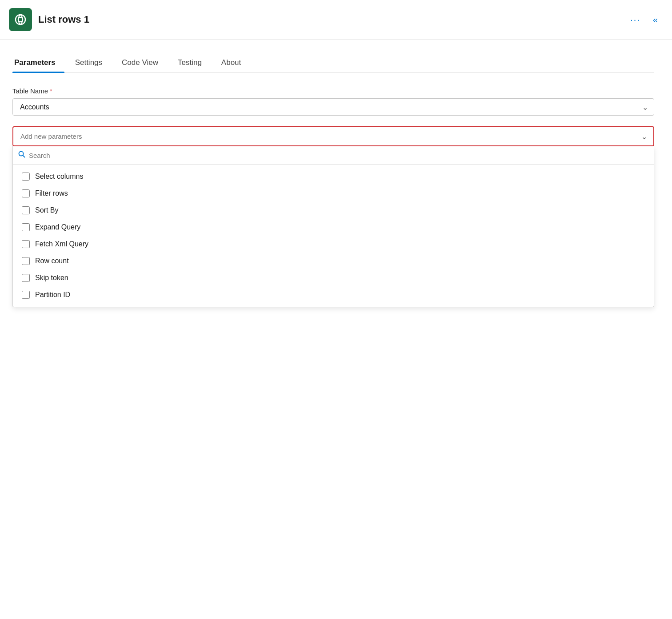 The height and width of the screenshot is (619, 672). What do you see at coordinates (333, 295) in the screenshot?
I see `checkbox-item-partition-id: Partition ID` at bounding box center [333, 295].